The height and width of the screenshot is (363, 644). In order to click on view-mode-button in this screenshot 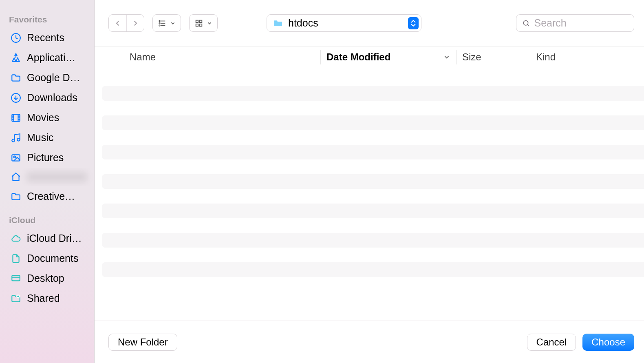, I will do `click(167, 23)`.